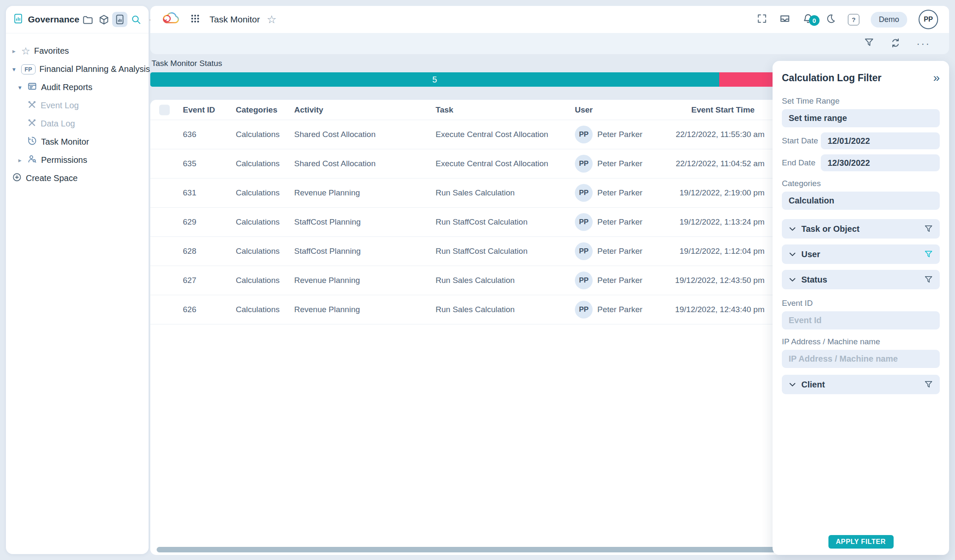 The width and height of the screenshot is (955, 560). Describe the element at coordinates (65, 142) in the screenshot. I see `sidebar-item-label: Task Monitor` at that location.